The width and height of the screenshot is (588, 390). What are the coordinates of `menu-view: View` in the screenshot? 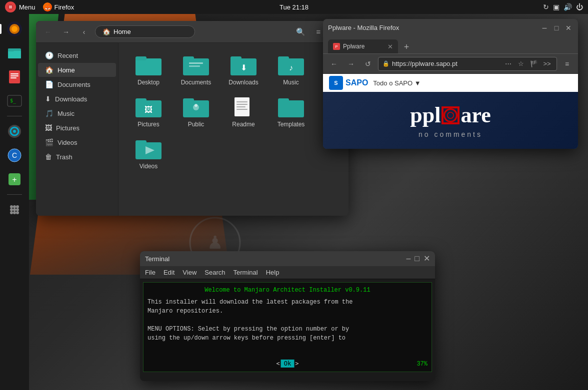 It's located at (190, 273).